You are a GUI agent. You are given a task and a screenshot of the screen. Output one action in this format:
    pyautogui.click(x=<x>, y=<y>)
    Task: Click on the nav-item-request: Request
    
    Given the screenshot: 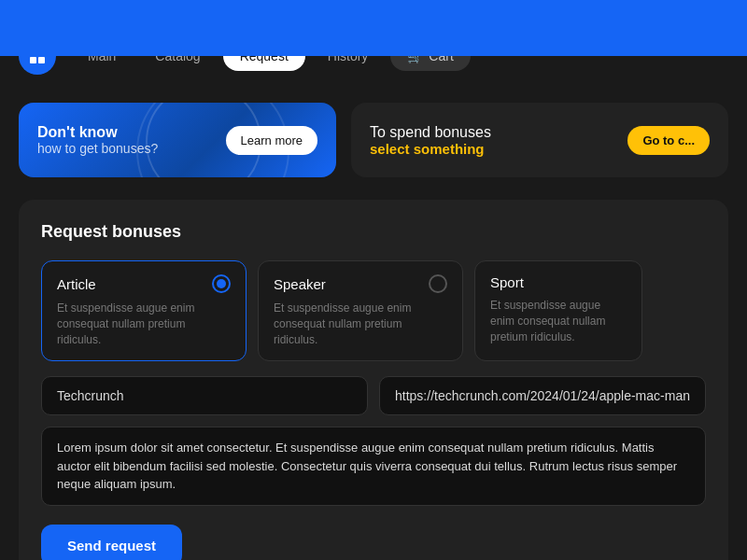 What is the action you would take?
    pyautogui.click(x=264, y=63)
    